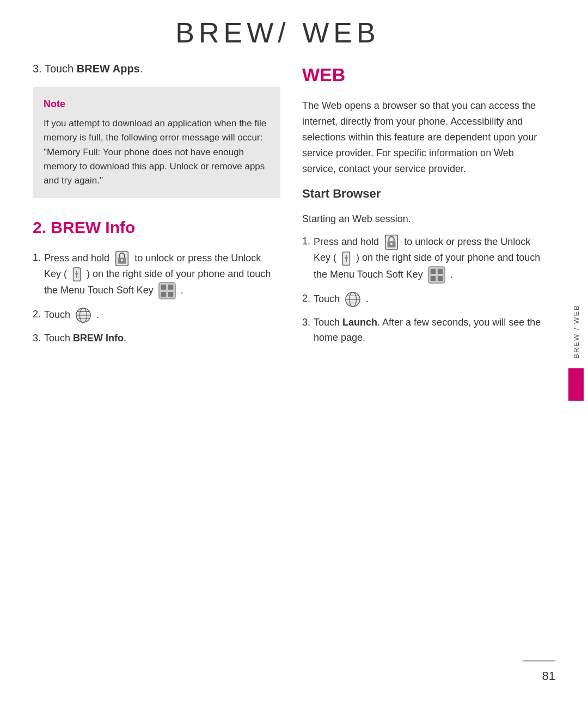 The image size is (588, 705). I want to click on brew-step-1: 1. Press and hold to unlock, so click(157, 275).